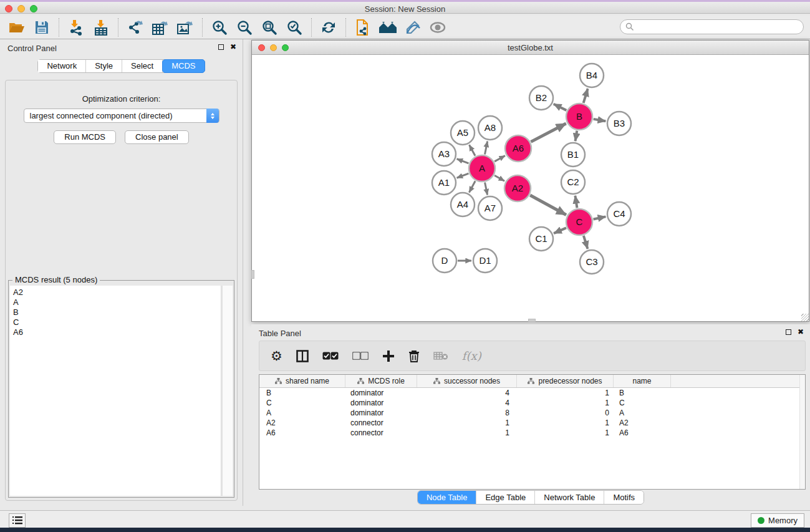 The width and height of the screenshot is (810, 532). I want to click on select-all-icon, so click(330, 355).